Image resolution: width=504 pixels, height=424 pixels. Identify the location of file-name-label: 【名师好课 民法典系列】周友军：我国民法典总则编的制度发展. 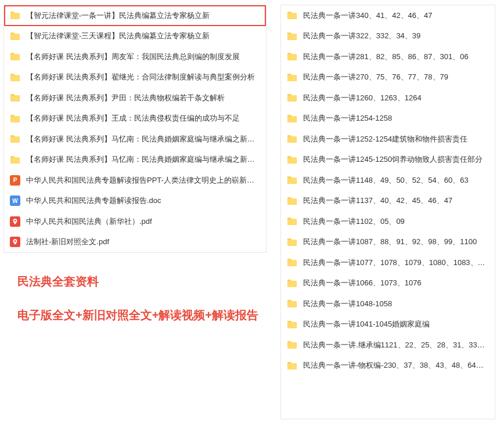
(133, 57).